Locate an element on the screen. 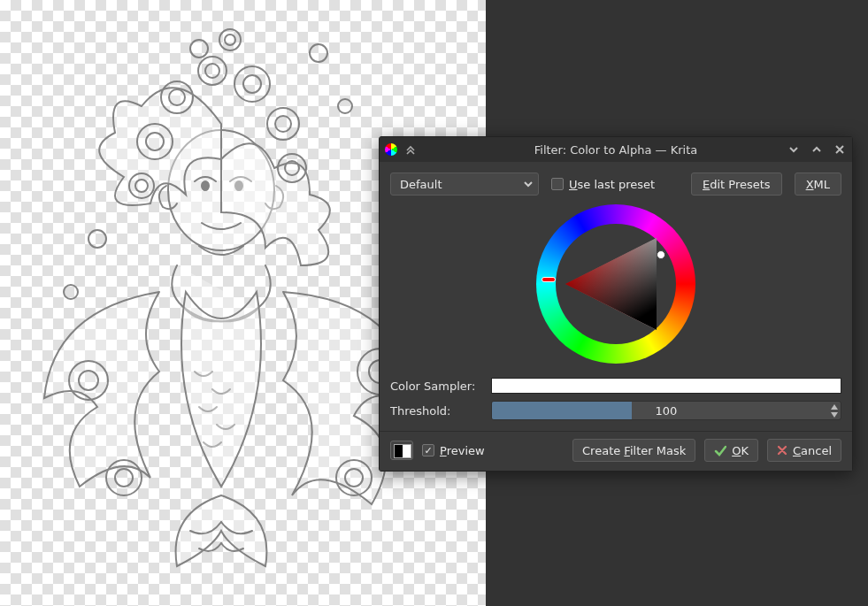 The image size is (868, 606). color-sampler-label: Color Sampler: is located at coordinates (439, 386).